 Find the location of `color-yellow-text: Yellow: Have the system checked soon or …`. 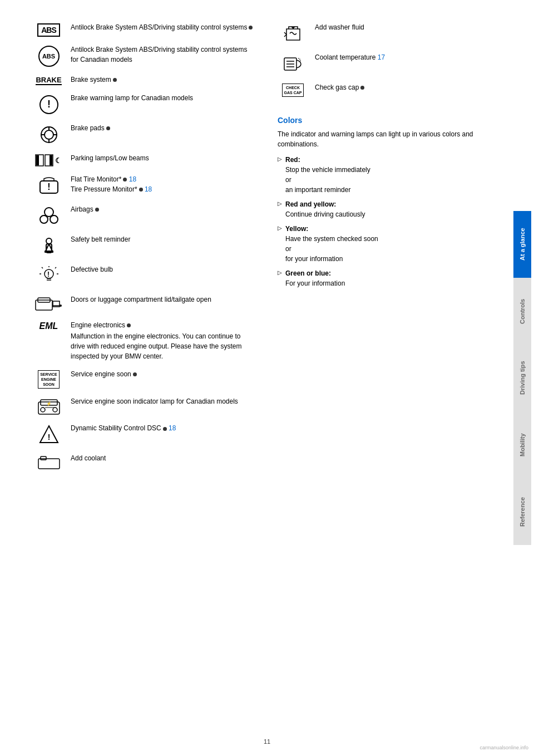

color-yellow-text: Yellow: Have the system checked soon or … is located at coordinates (332, 244).